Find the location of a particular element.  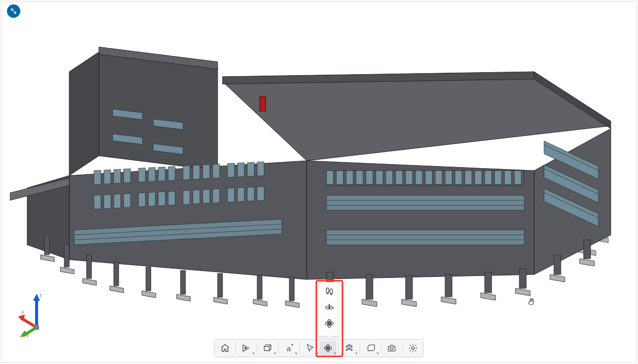

axis-triad: z x y is located at coordinates (35, 315).